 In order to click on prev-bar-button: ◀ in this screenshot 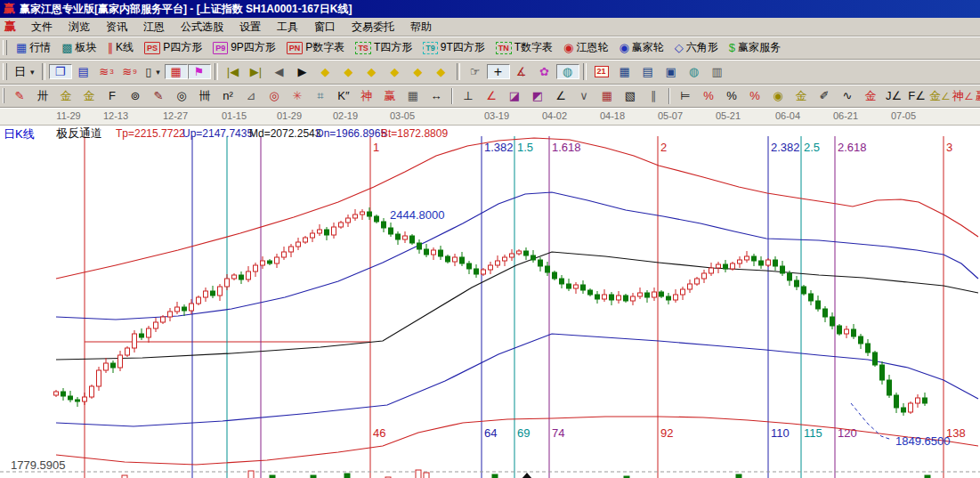, I will do `click(279, 71)`.